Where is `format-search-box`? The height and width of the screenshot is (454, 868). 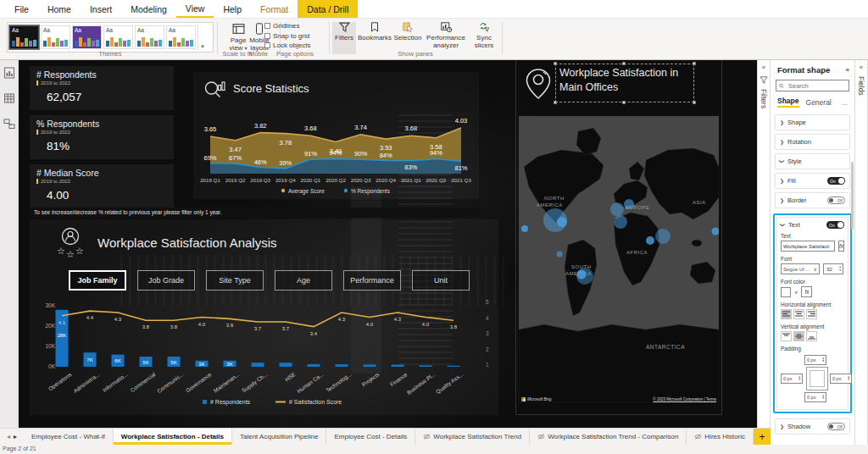
format-search-box is located at coordinates (812, 86).